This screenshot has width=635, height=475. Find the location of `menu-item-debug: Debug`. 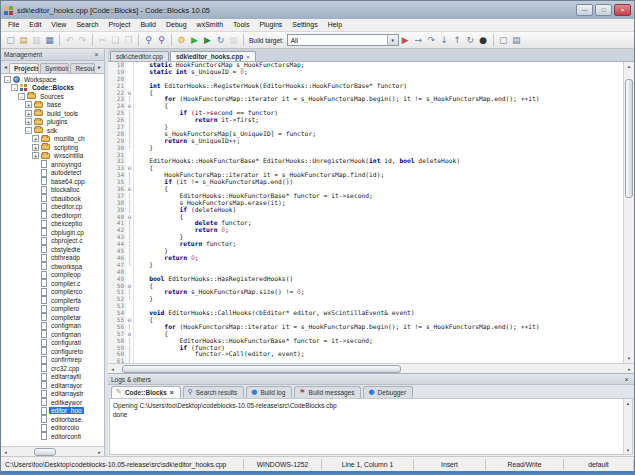

menu-item-debug: Debug is located at coordinates (176, 25).